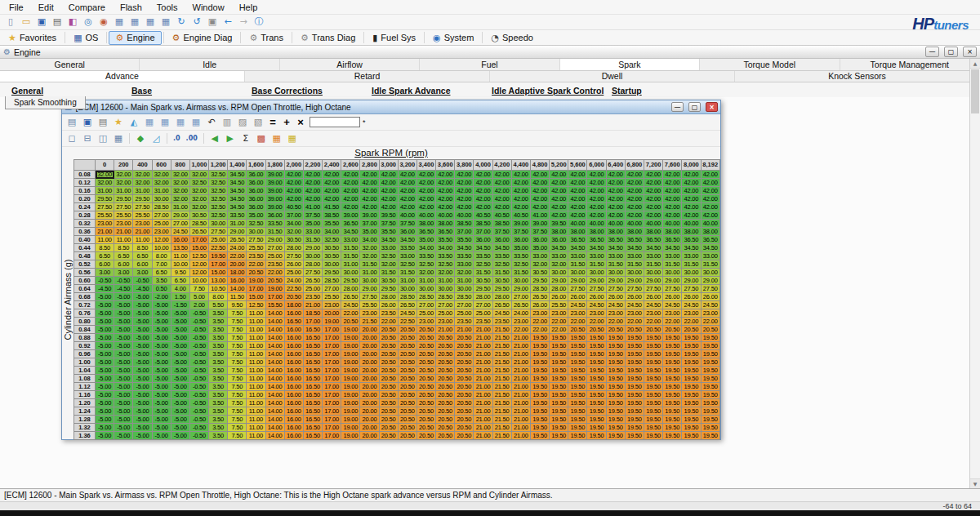  What do you see at coordinates (483, 273) in the screenshot?
I see `table-cell: 31.50` at bounding box center [483, 273].